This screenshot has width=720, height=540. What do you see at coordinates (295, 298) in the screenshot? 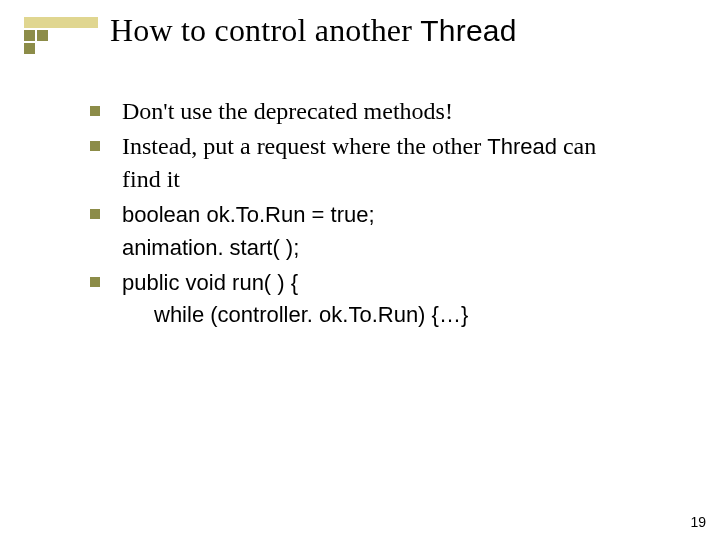
I see `list-item-text: public void run( ) { while (controller. …` at bounding box center [295, 298].